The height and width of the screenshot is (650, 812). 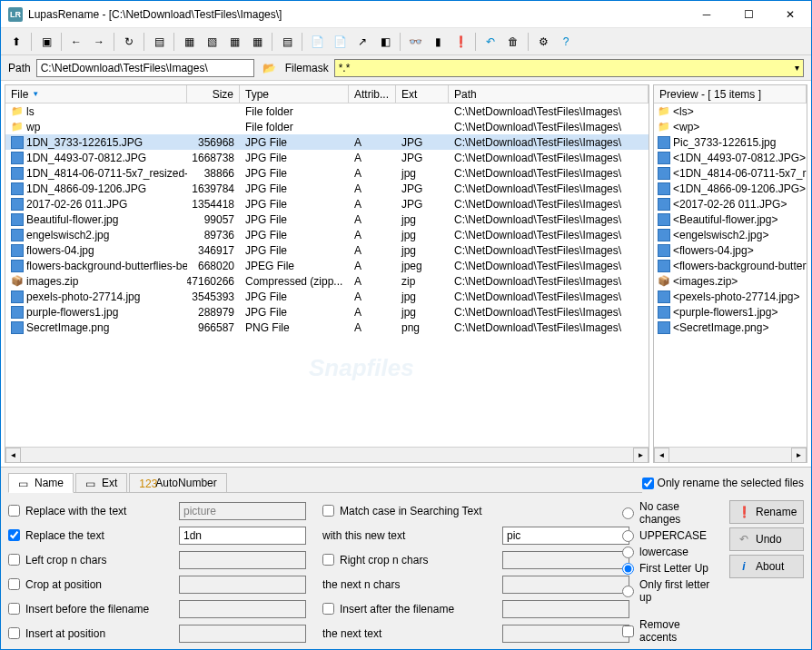 I want to click on insert-after-input, so click(x=566, y=609).